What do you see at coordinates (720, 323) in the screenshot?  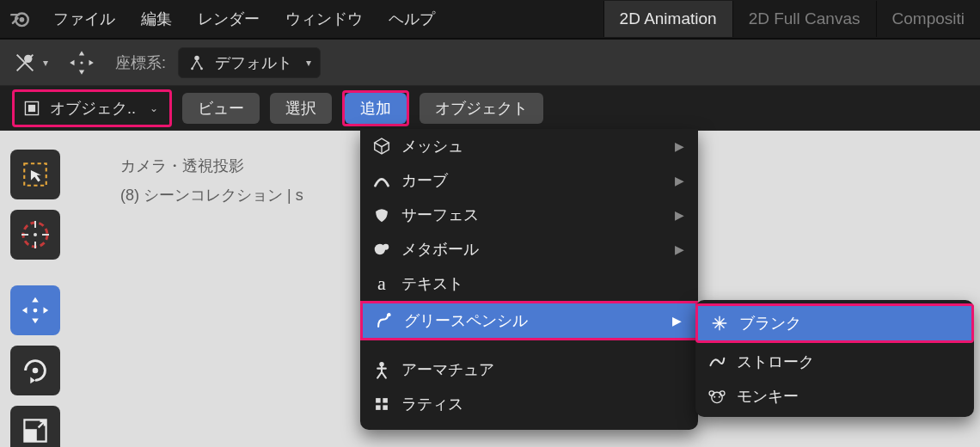 I see `blank-icon` at bounding box center [720, 323].